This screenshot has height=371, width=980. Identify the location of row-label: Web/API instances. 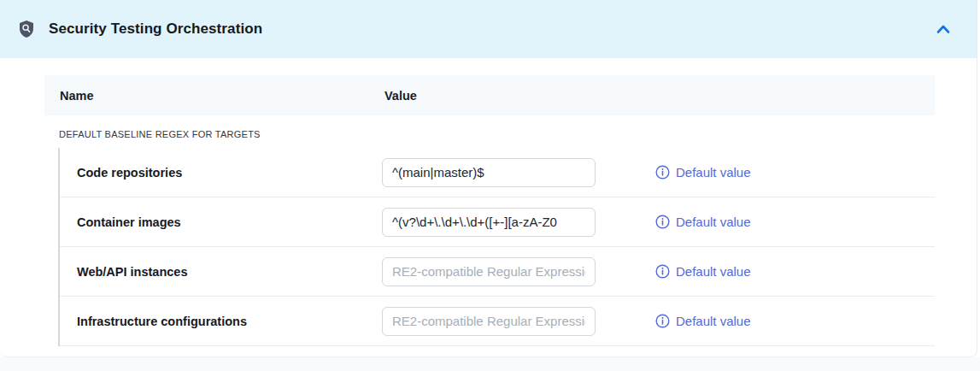
(220, 272).